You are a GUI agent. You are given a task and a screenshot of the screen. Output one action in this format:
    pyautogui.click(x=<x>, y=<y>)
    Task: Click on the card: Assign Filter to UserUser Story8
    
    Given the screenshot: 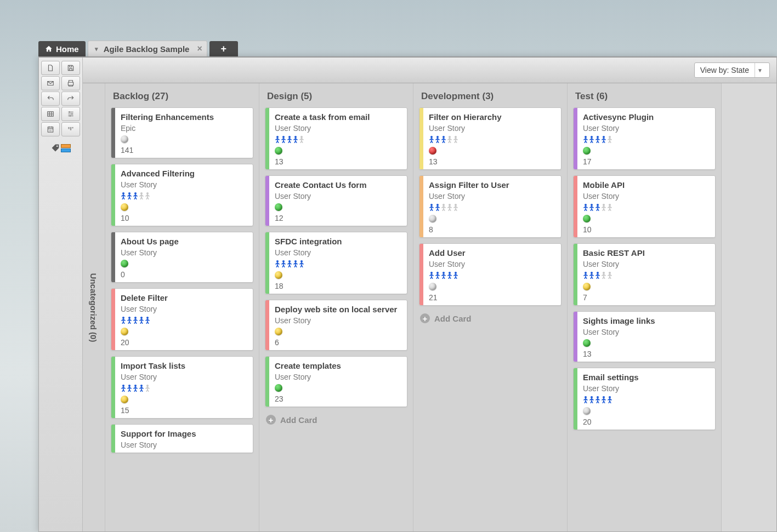 What is the action you would take?
    pyautogui.click(x=490, y=207)
    